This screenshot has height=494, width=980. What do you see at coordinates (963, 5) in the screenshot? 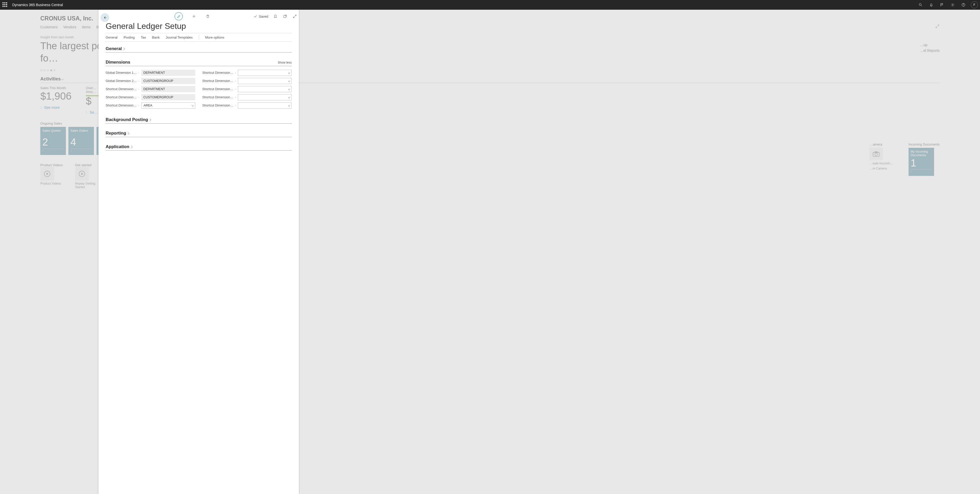
I see `help-icon` at bounding box center [963, 5].